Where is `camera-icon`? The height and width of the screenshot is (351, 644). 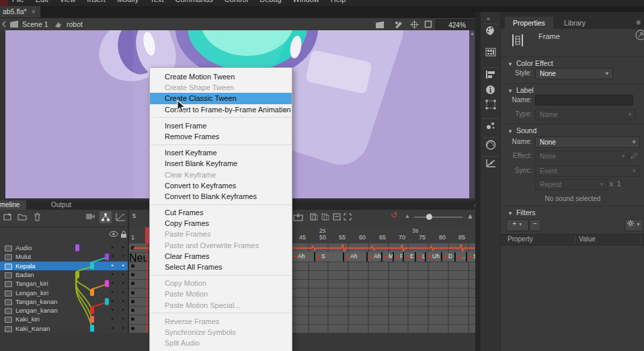 camera-icon is located at coordinates (90, 217).